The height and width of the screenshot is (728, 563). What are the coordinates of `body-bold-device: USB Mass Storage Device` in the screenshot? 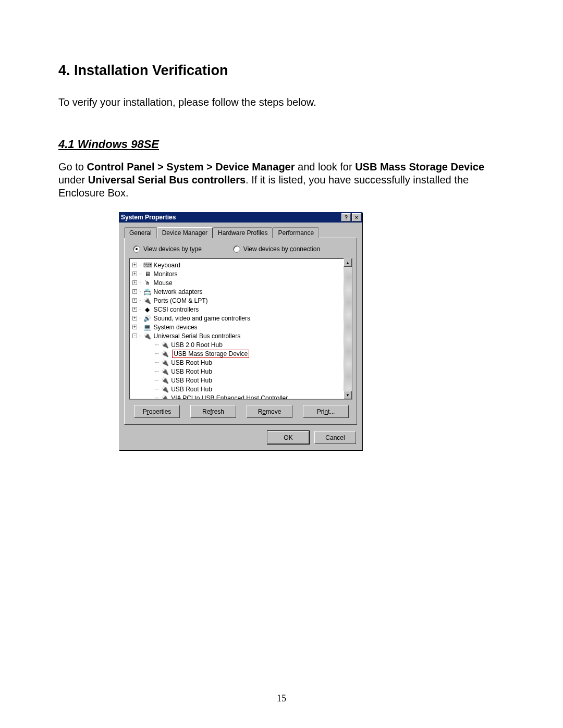 It's located at (420, 167).